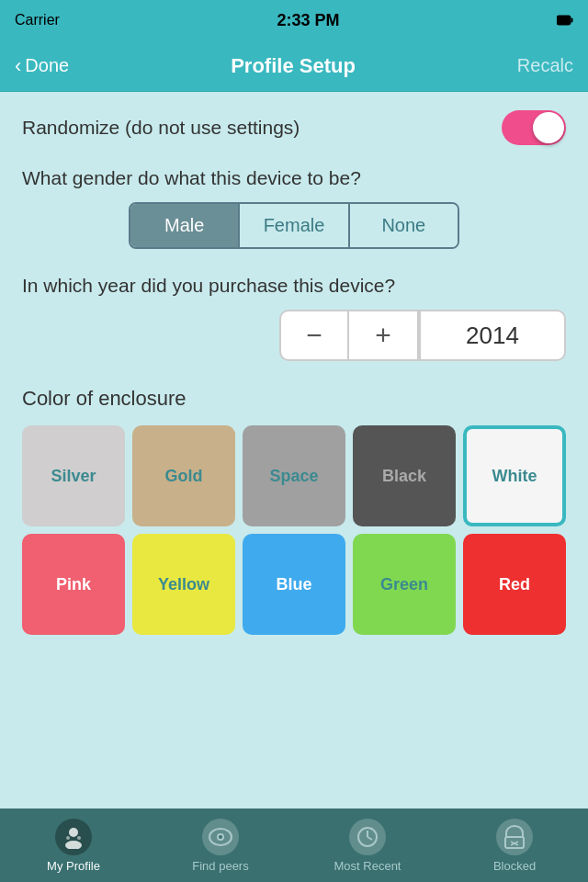  What do you see at coordinates (548, 128) in the screenshot?
I see `toggle-knob` at bounding box center [548, 128].